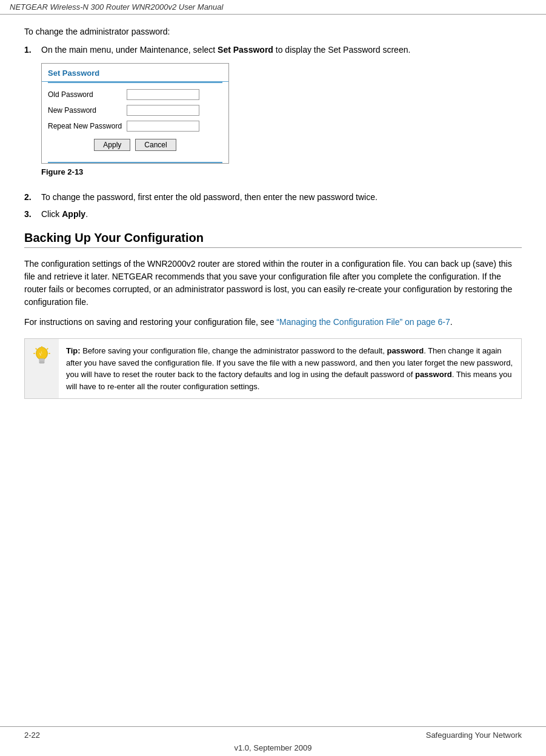  What do you see at coordinates (116, 7) in the screenshot?
I see `header-title: NETGEAR Wireless-N 300 Router WNR2000v2 …` at bounding box center [116, 7].